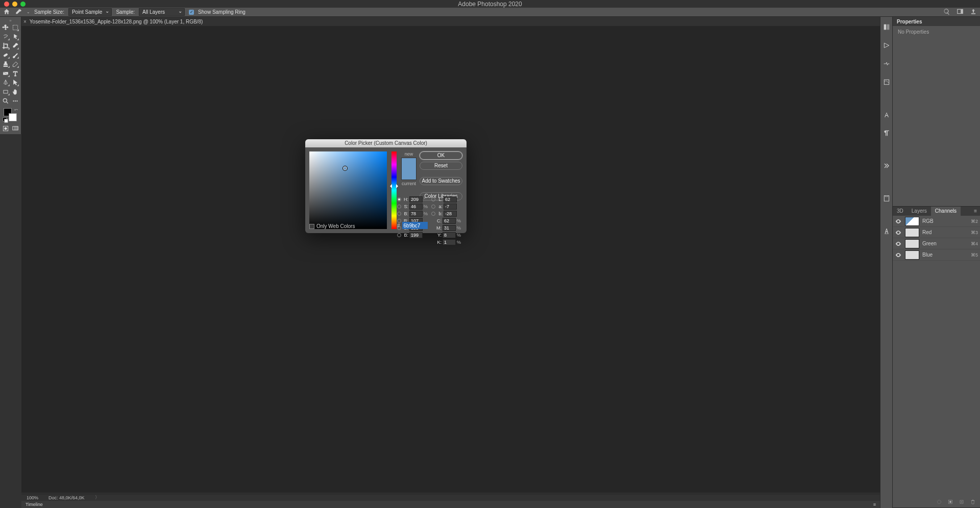 The image size is (980, 508). Describe the element at coordinates (887, 115) in the screenshot. I see `character-panel-icon` at that location.